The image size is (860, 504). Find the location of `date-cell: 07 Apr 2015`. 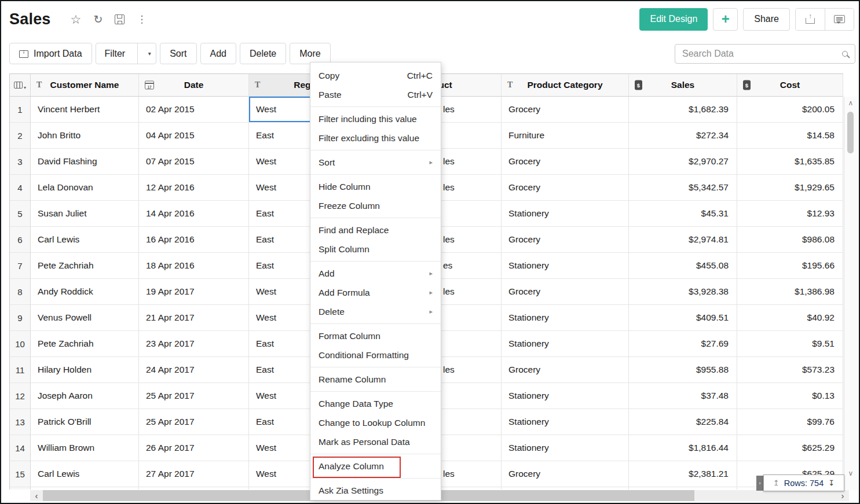

date-cell: 07 Apr 2015 is located at coordinates (194, 162).